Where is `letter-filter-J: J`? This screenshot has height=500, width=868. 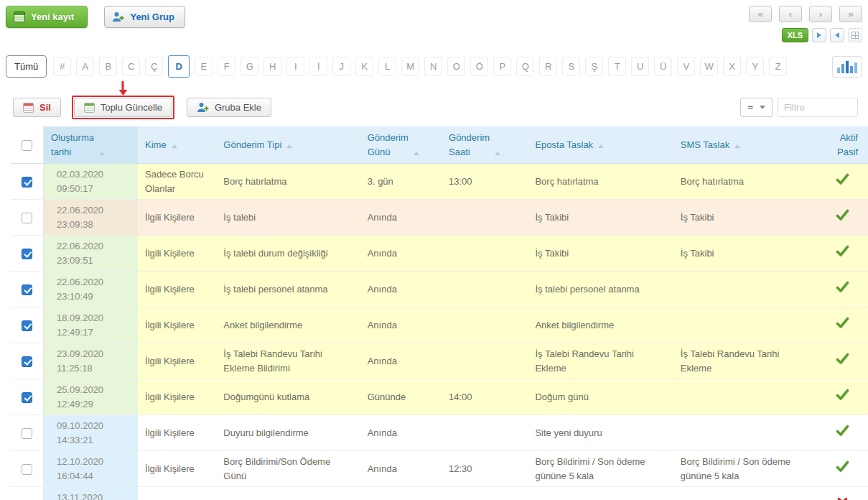 letter-filter-J: J is located at coordinates (342, 66).